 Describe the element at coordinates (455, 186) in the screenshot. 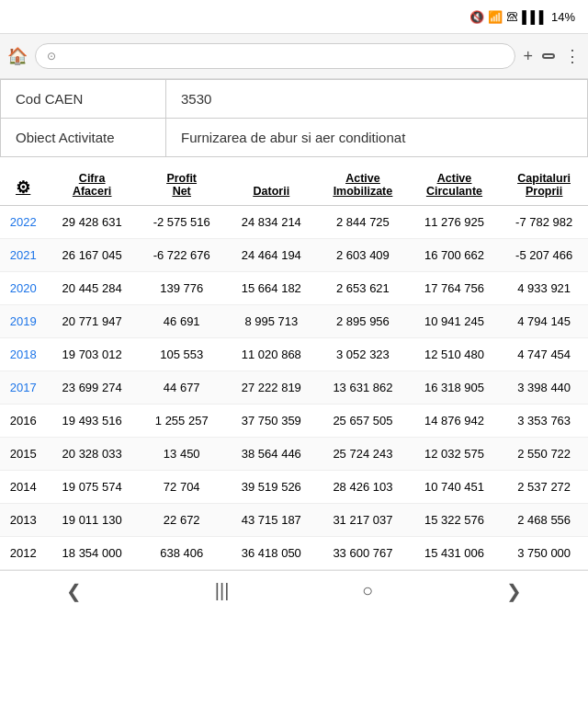

I see `th-active-circulante: ActiveCirculante` at that location.